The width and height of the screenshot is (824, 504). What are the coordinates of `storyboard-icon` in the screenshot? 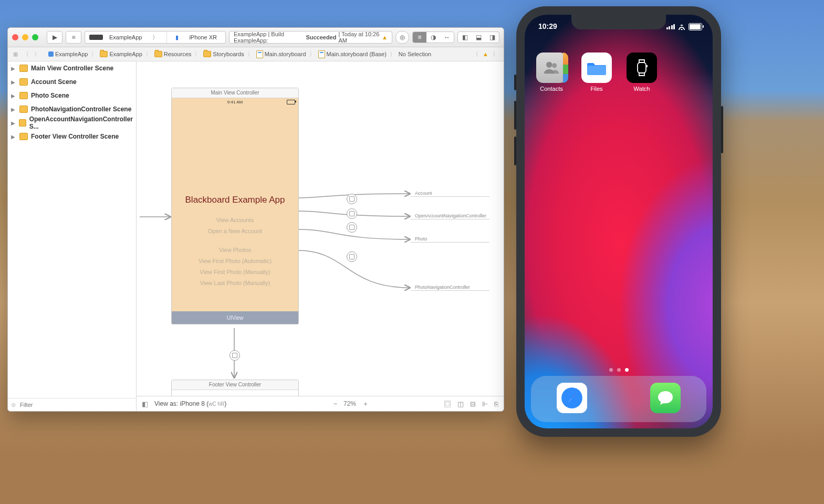 It's located at (259, 55).